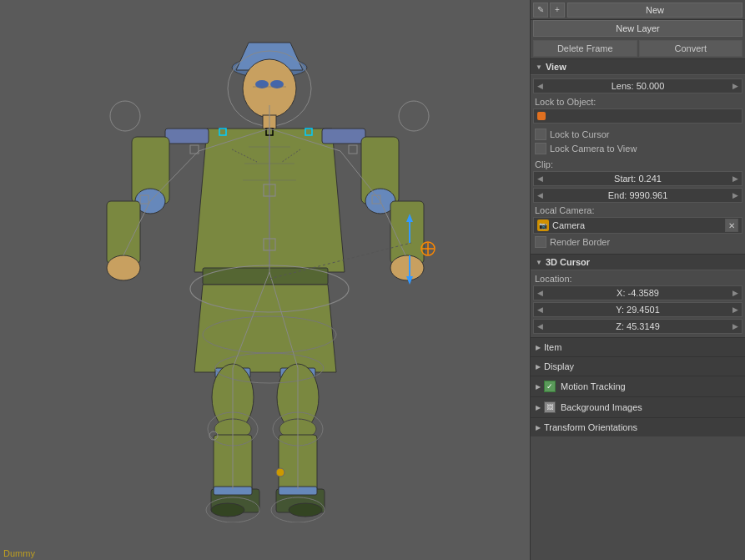  Describe the element at coordinates (541, 179) in the screenshot. I see `clip-start-left-arrow: ◀` at that location.